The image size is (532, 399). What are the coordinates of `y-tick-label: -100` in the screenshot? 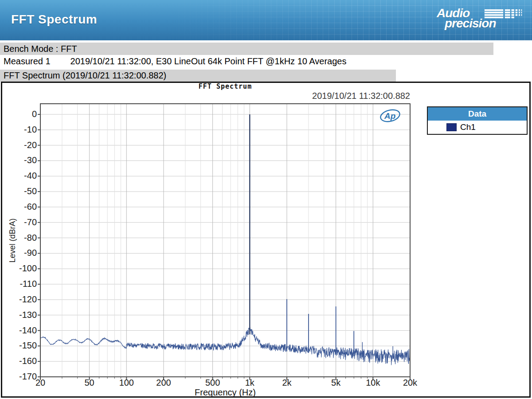 It's located at (20, 269).